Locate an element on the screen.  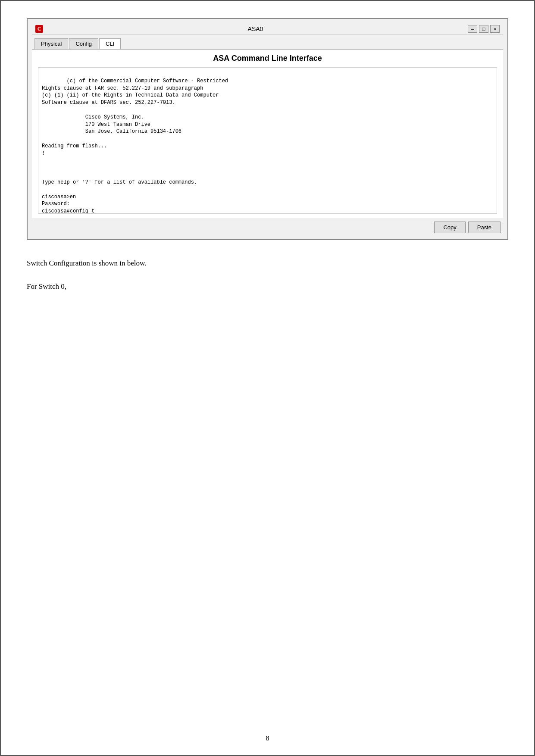
page-body-text: Switch Configuration is shown in below. … is located at coordinates (267, 275).